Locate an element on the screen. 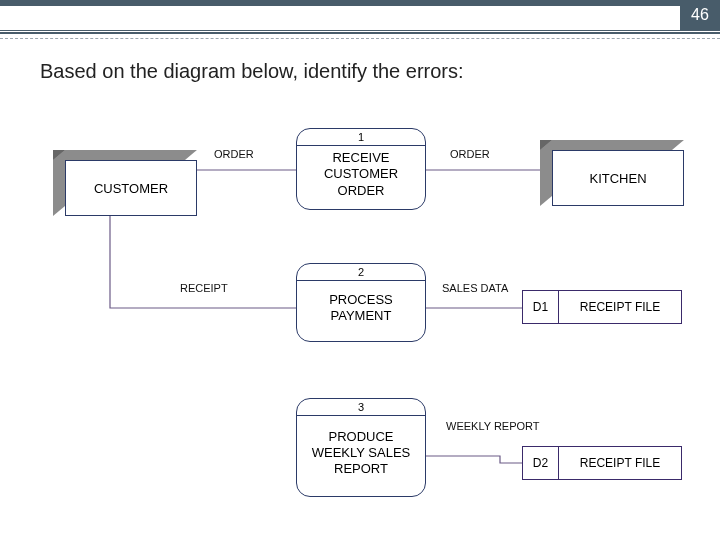 This screenshot has width=720, height=540. entity-kitchen: KITCHEN is located at coordinates (618, 178).